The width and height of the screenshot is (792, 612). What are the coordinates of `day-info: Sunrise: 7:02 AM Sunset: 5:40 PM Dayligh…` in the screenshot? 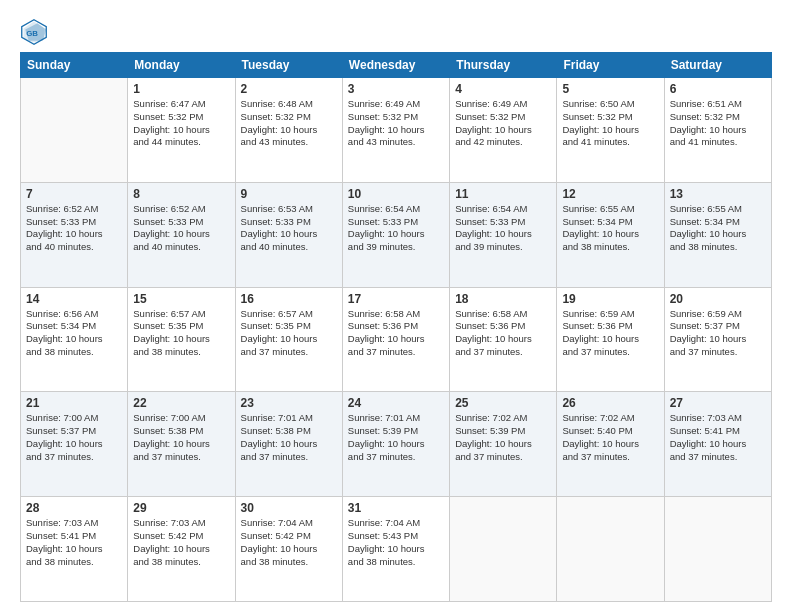 It's located at (610, 438).